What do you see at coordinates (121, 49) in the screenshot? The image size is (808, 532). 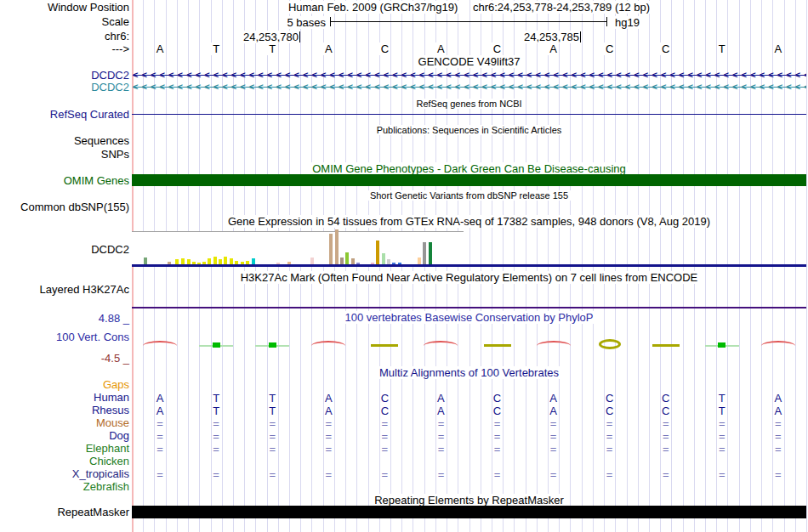 I see `strand-direction-label: --->` at bounding box center [121, 49].